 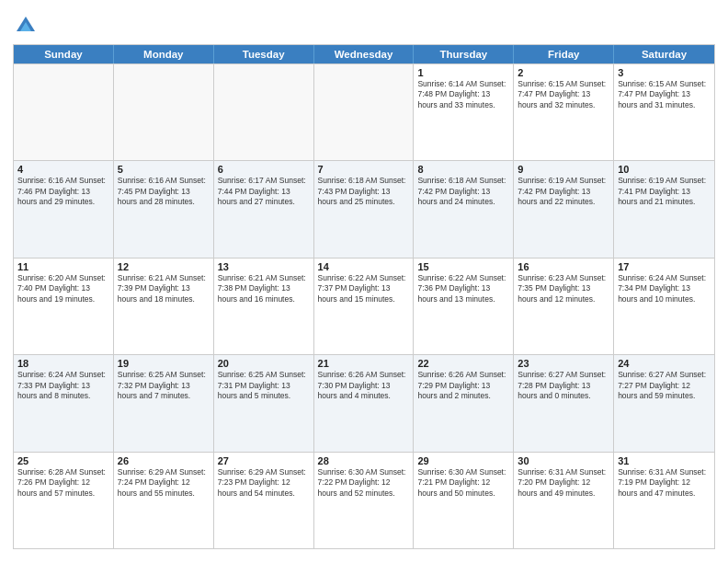 I want to click on day-number: 3, so click(x=664, y=73).